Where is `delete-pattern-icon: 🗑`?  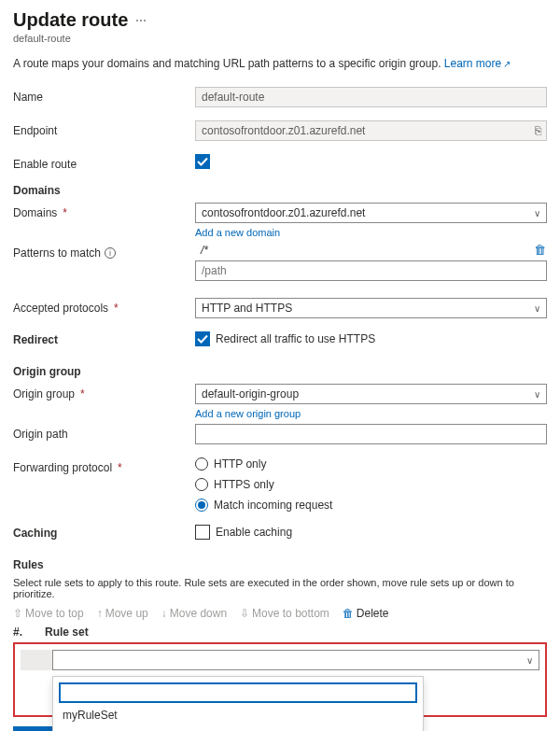 delete-pattern-icon: 🗑 is located at coordinates (539, 250).